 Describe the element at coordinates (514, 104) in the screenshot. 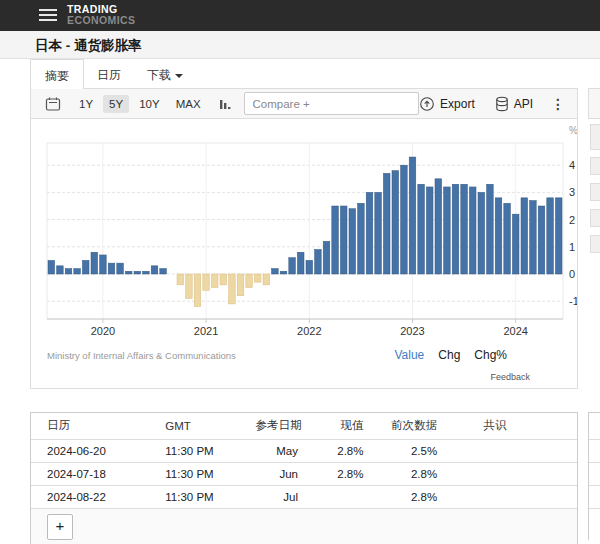

I see `api-button: API` at that location.